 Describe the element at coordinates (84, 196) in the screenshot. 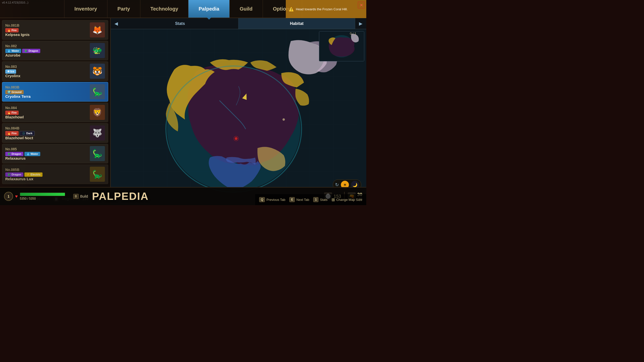

I see `build-label: Build` at that location.